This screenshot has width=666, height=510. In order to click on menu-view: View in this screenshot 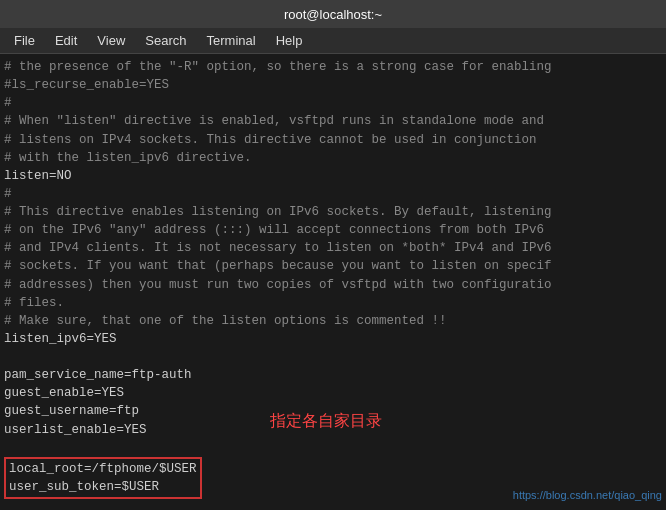, I will do `click(111, 40)`.